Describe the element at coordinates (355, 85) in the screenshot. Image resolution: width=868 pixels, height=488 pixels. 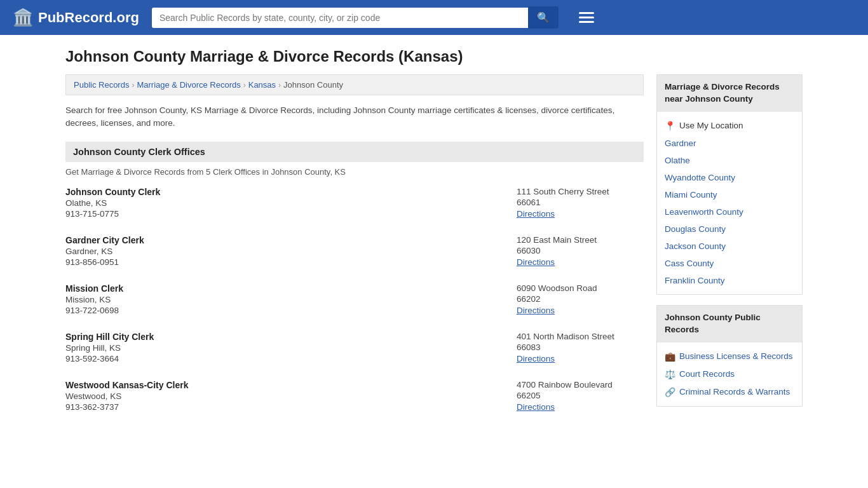
I see `breadcrumb: Public Records › Marriage & Divorce Reco…` at that location.